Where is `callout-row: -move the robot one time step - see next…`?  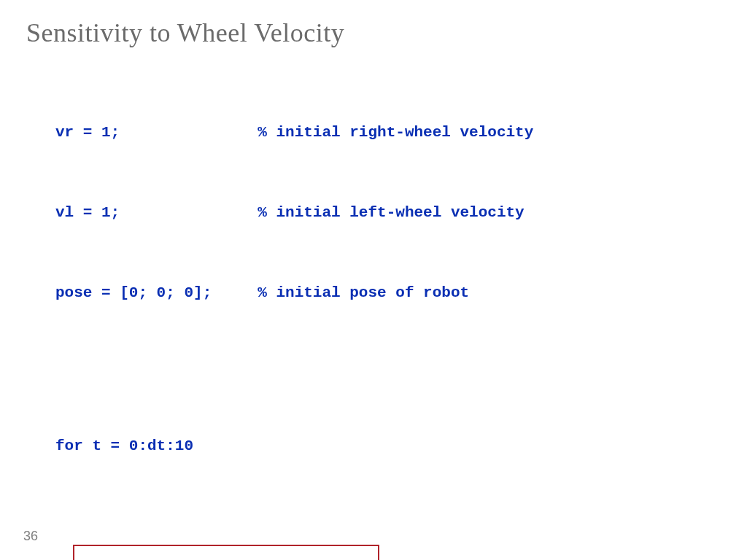
callout-row: -move the robot one time step - see next… is located at coordinates (388, 550).